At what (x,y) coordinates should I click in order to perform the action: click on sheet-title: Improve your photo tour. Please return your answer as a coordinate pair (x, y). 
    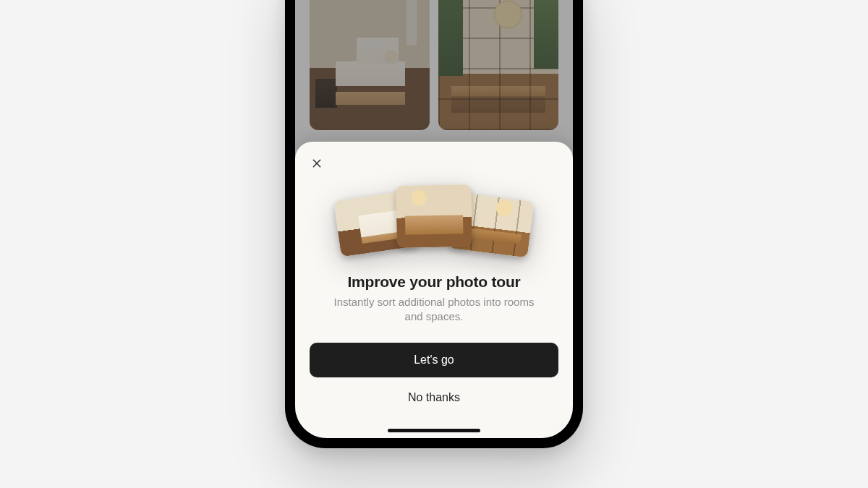
    Looking at the image, I should click on (434, 282).